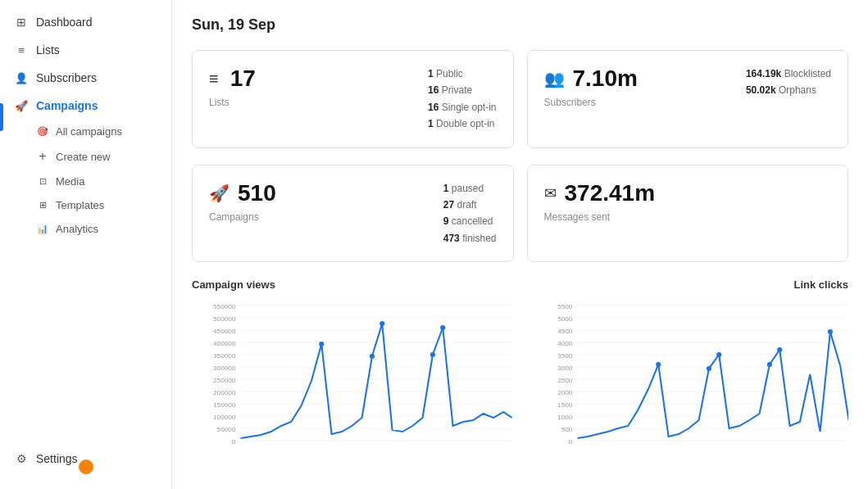 The height and width of the screenshot is (489, 868). Describe the element at coordinates (70, 182) in the screenshot. I see `sidebar-sub-label: Media` at that location.